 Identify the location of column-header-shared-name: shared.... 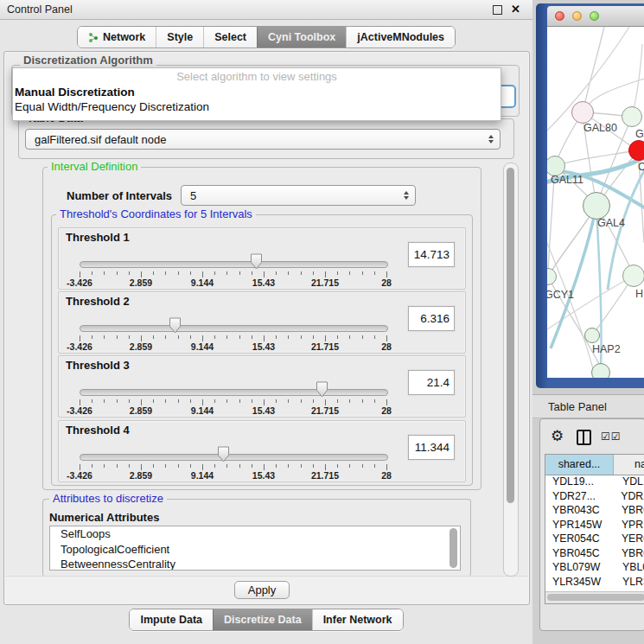
(579, 465).